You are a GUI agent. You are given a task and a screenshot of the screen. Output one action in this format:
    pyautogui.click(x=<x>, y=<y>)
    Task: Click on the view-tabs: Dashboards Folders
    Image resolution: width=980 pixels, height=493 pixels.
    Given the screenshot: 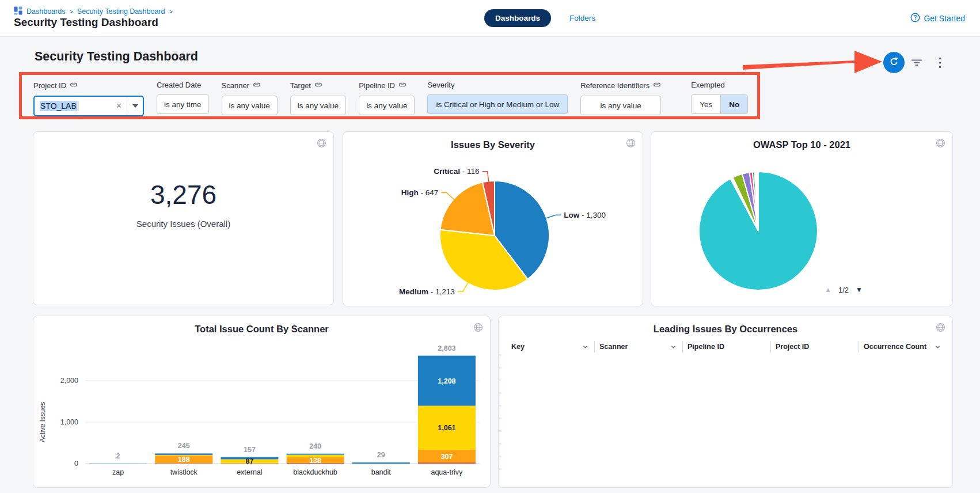 What is the action you would take?
    pyautogui.click(x=541, y=18)
    